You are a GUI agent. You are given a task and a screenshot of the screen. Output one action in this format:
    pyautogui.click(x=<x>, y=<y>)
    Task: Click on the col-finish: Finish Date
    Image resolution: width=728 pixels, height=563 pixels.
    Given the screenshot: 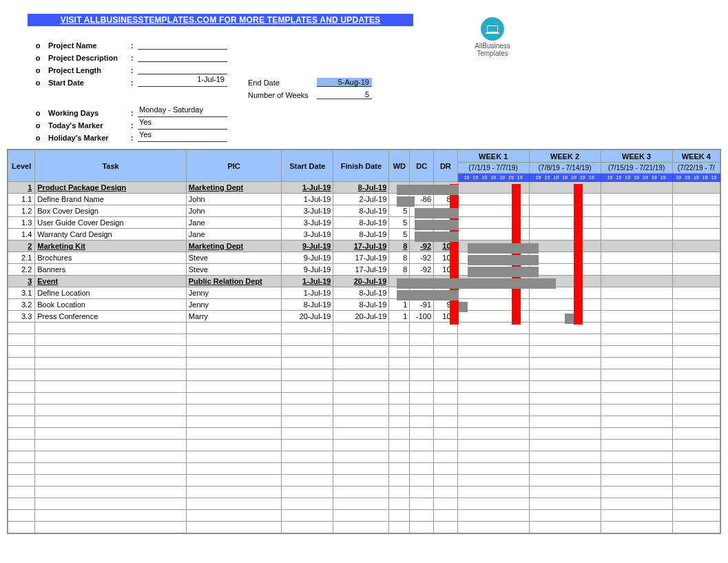 What is the action you would take?
    pyautogui.click(x=361, y=166)
    